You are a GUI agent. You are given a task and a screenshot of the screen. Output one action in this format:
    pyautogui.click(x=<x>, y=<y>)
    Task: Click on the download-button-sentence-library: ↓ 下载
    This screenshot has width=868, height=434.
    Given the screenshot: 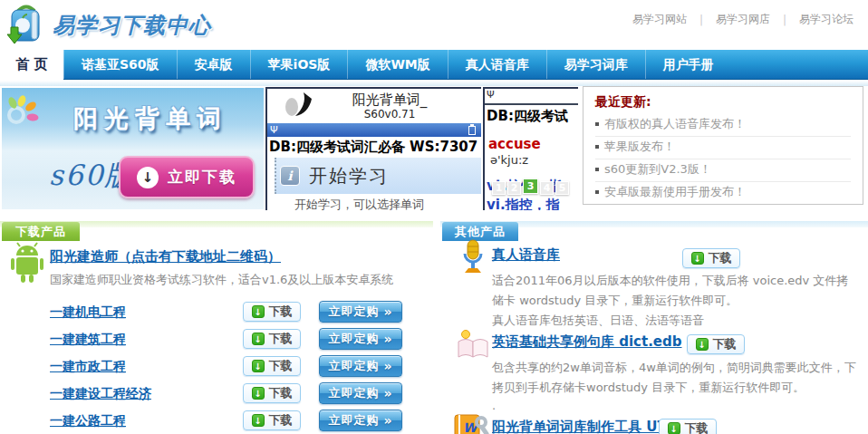 What is the action you would take?
    pyautogui.click(x=716, y=344)
    